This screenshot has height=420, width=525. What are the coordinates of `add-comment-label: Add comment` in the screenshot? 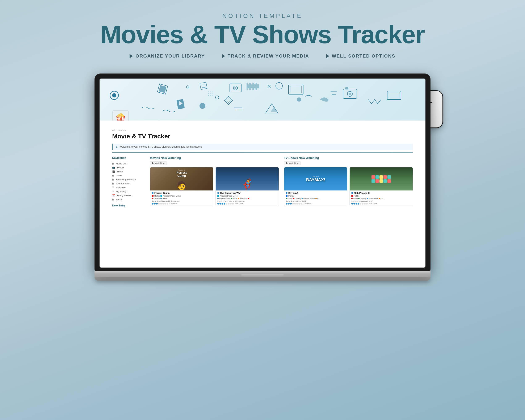 It's located at (262, 130).